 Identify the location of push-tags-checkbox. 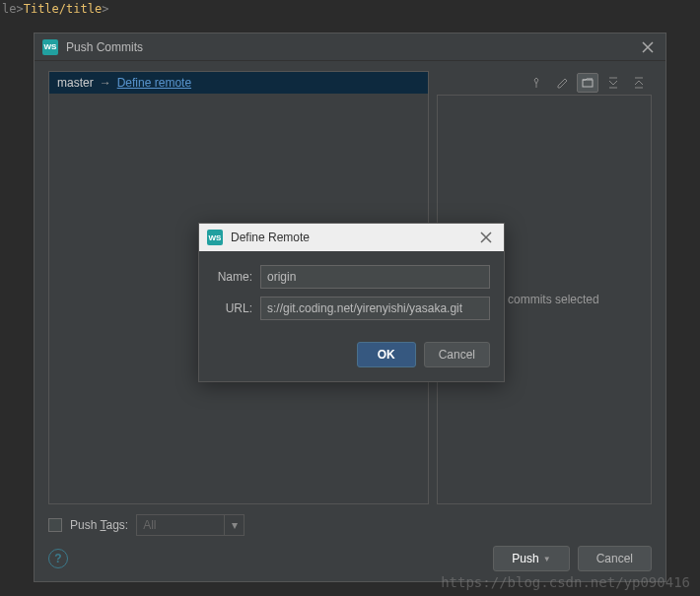
(55, 525).